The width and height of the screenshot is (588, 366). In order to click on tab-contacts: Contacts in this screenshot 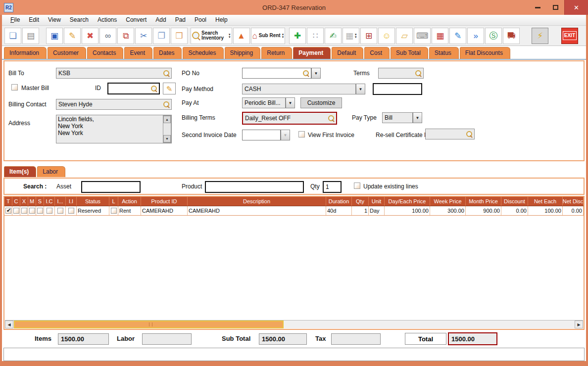, I will do `click(105, 53)`.